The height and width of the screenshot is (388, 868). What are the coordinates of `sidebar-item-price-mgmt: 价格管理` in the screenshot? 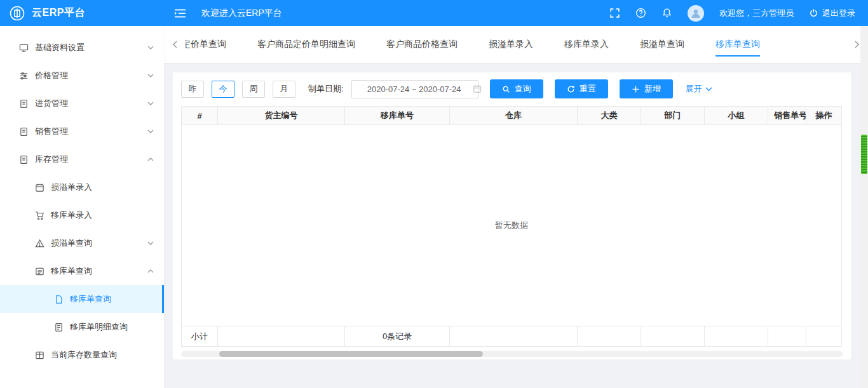 It's located at (82, 76).